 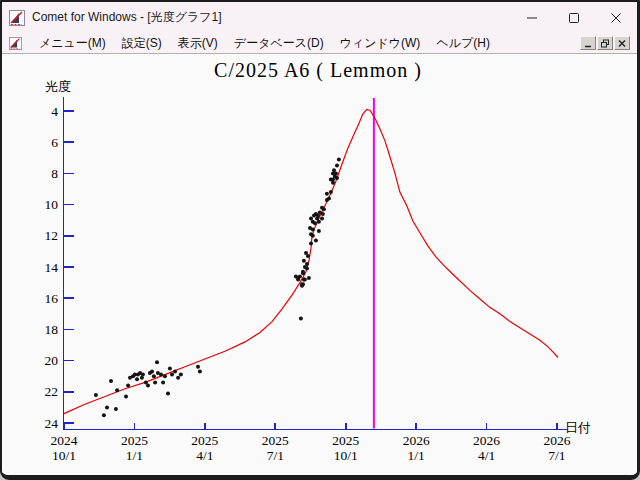 I want to click on maximize-button, so click(x=574, y=18).